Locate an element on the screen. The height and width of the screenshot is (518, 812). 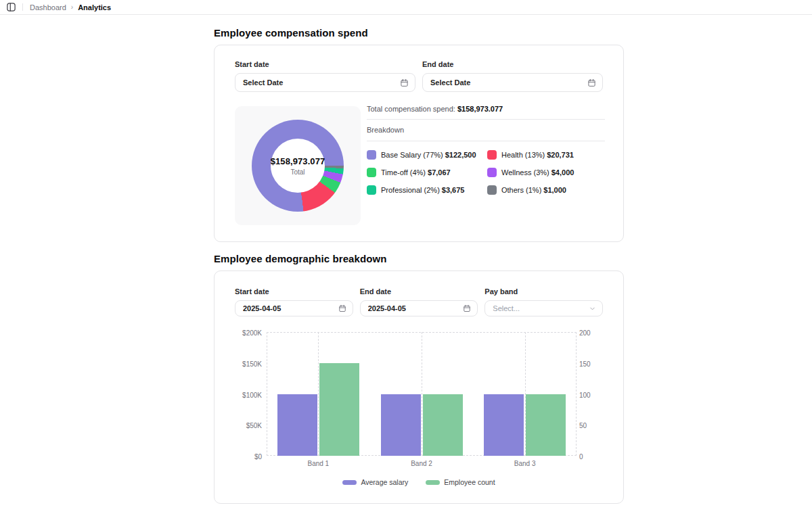
legend-amount: $3,675 is located at coordinates (453, 190).